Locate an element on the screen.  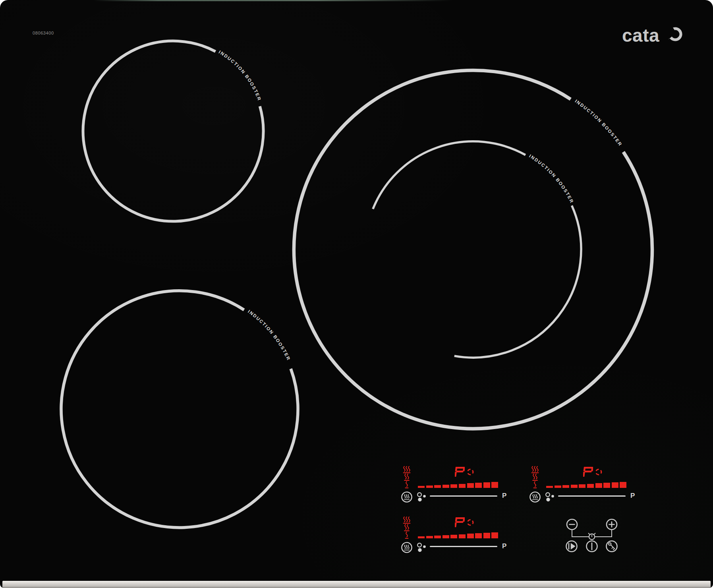
child-lock-key-button is located at coordinates (612, 547).